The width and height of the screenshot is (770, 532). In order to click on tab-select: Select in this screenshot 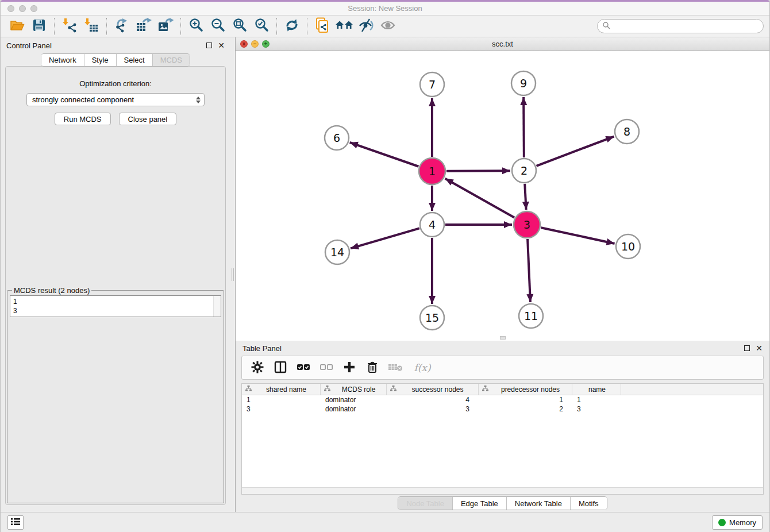, I will do `click(134, 60)`.